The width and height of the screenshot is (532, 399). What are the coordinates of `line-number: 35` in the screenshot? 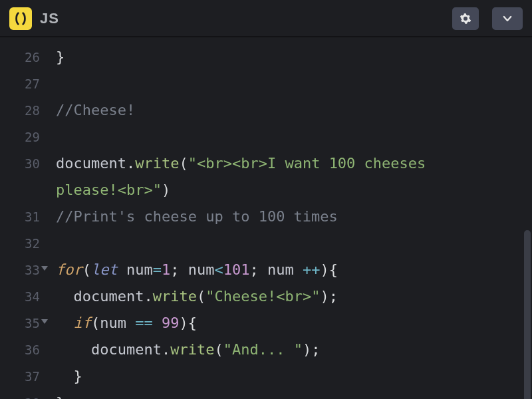 It's located at (23, 323).